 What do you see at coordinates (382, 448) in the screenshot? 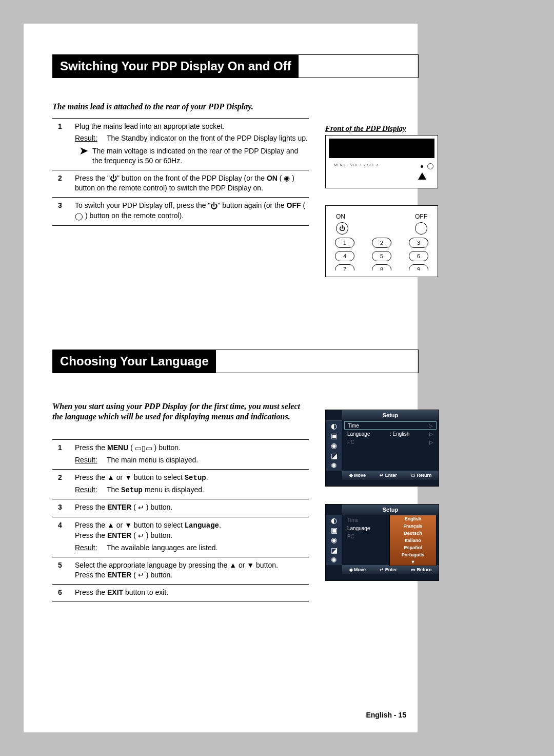
I see `osd-setup-menu: Setup ◐ ▣ ◉ ◪ ✺ Time▷ Language : English…` at bounding box center [382, 448].